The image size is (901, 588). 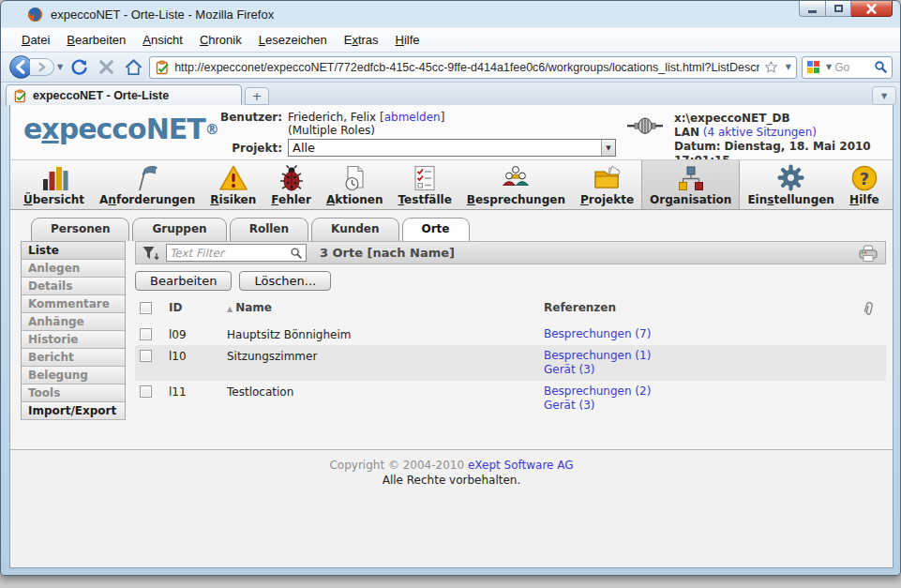 I want to click on bug-icon, so click(x=292, y=178).